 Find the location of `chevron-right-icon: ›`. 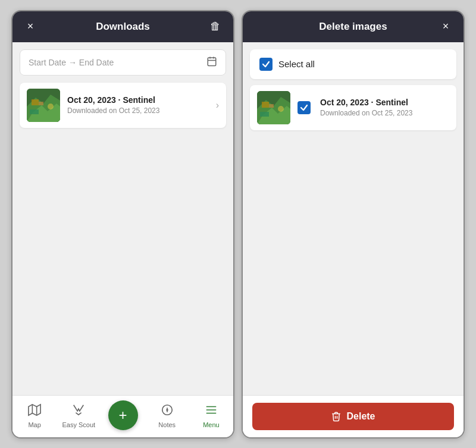

chevron-right-icon: › is located at coordinates (218, 105).